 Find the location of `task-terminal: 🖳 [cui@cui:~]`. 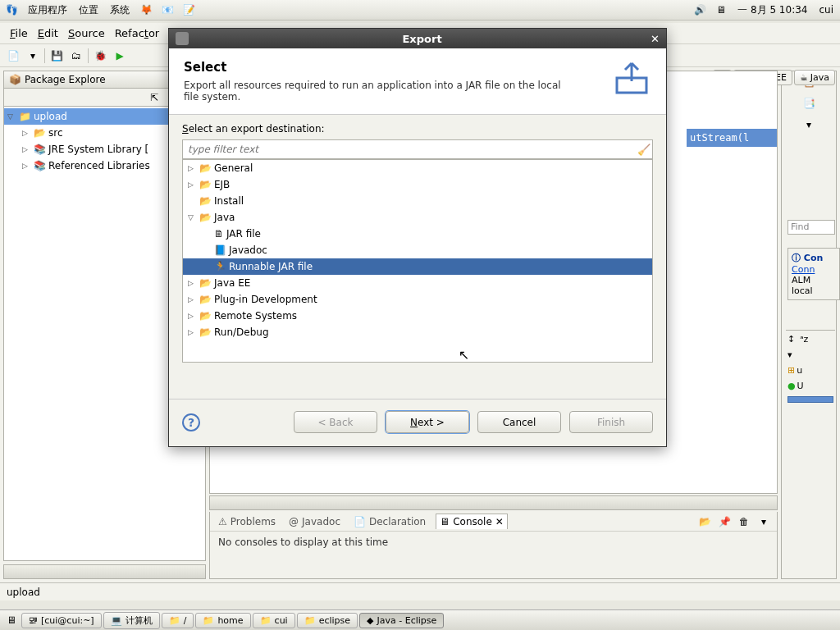

task-terminal: 🖳 [cui@cui:~] is located at coordinates (62, 620).